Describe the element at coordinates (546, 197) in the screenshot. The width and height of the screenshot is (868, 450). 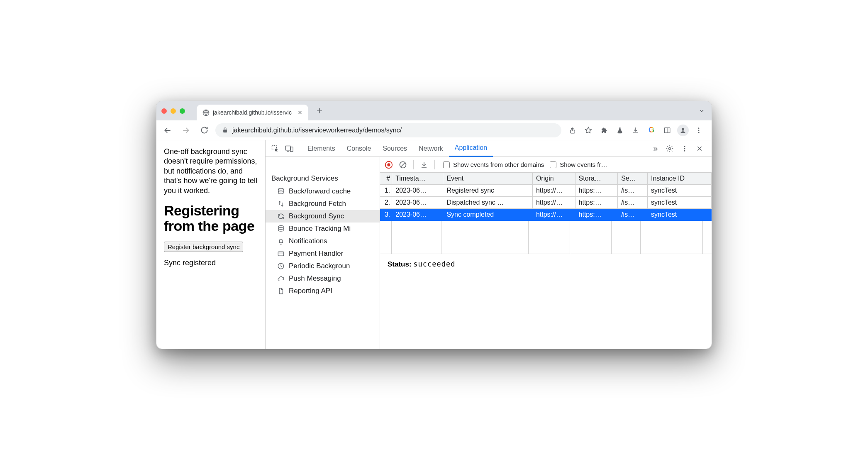
I see `events-table: #Timesta…EventOriginStora…Se…Instance ID…` at that location.